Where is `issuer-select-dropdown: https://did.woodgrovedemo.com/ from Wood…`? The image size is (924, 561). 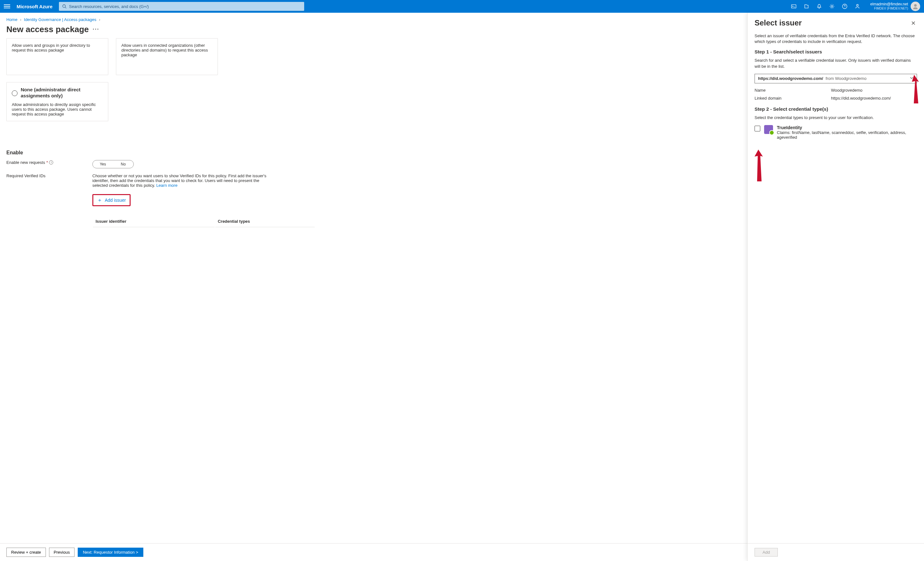
issuer-select-dropdown: https://did.woodgrovedemo.com/ from Wood… is located at coordinates (836, 79).